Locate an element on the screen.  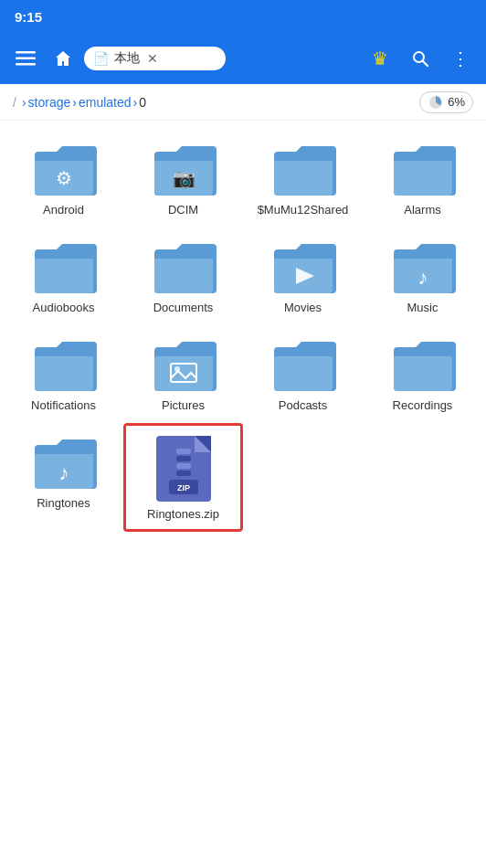
list-item: Podcasts is located at coordinates (303, 375).